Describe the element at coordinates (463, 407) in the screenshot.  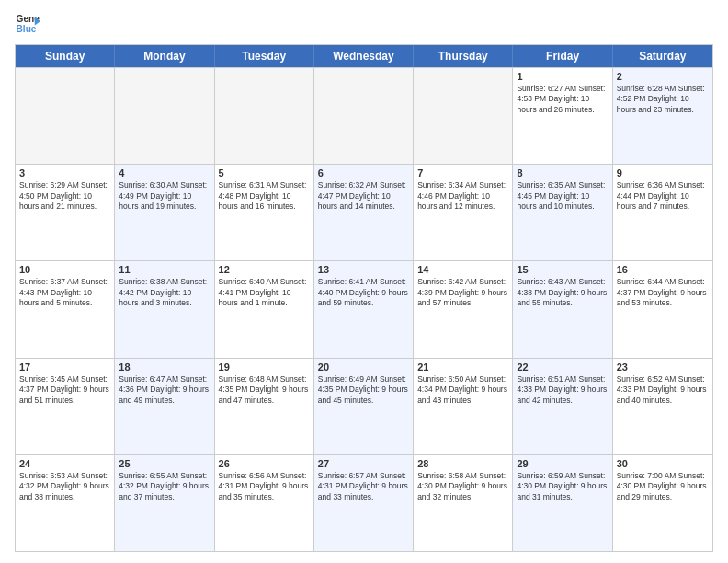
I see `calendar-cell: 21Sunrise: 6:50 AM Sunset: 4:34 PM Dayli…` at that location.